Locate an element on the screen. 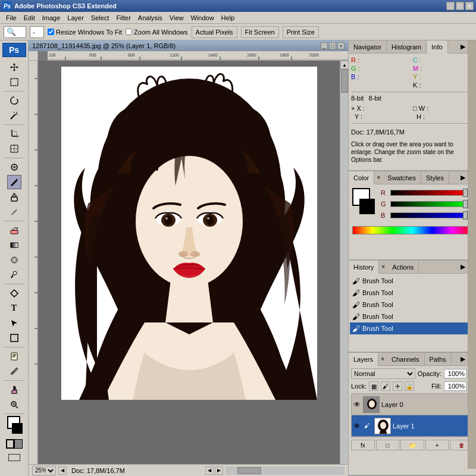 This screenshot has height=476, width=476. close-button: × is located at coordinates (469, 6).